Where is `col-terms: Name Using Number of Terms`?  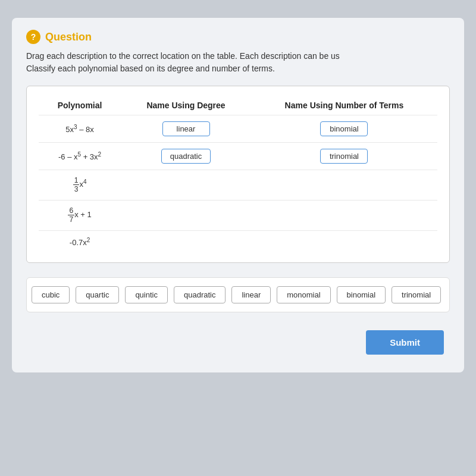 col-terms: Name Using Number of Terms is located at coordinates (344, 106).